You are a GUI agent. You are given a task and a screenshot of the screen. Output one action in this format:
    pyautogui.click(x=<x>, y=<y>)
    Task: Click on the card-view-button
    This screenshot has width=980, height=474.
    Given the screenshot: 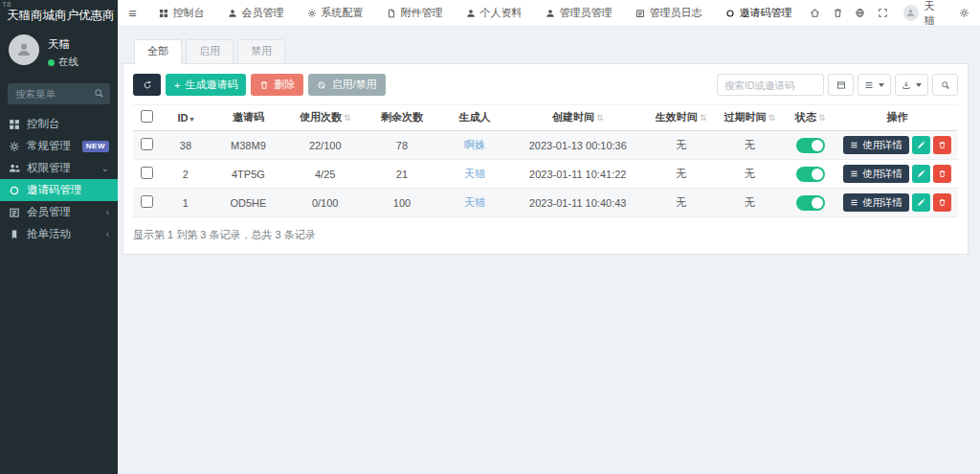 What is the action you would take?
    pyautogui.click(x=840, y=84)
    